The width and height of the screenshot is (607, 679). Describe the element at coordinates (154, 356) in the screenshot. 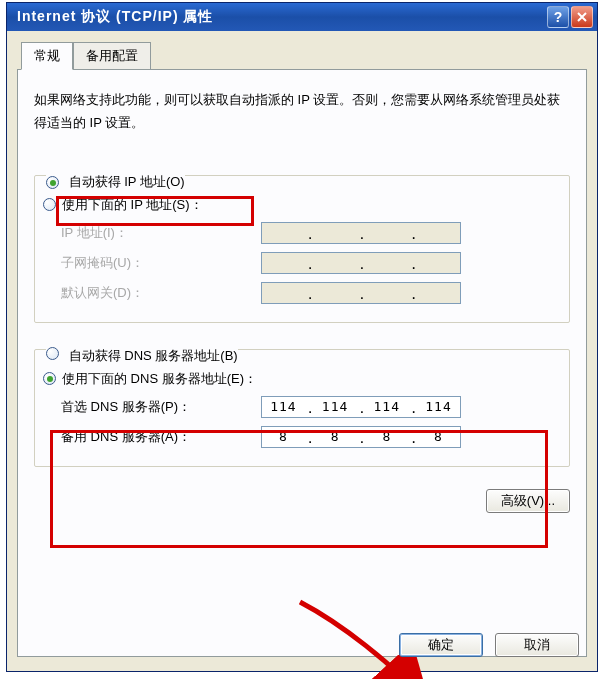

I see `radio-auto-dns-label: 自动获得 DNS 服务器地址(B)` at that location.